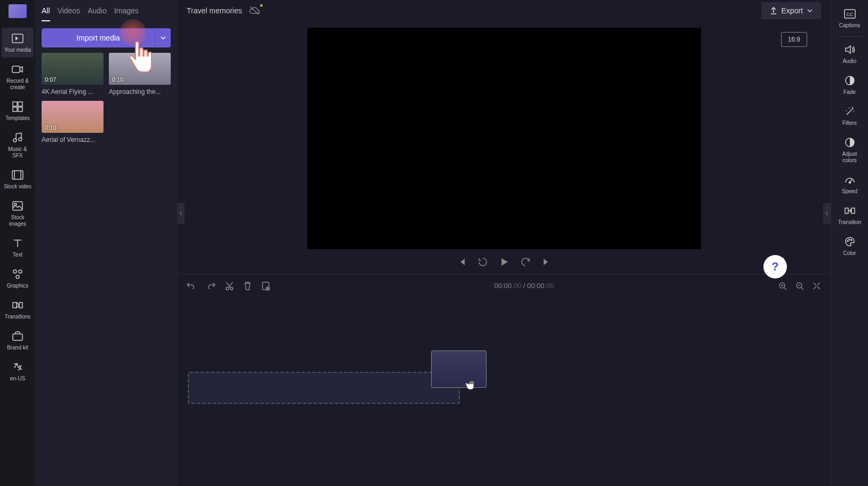  I want to click on nav-adjust-colors: Adjust colors, so click(850, 150).